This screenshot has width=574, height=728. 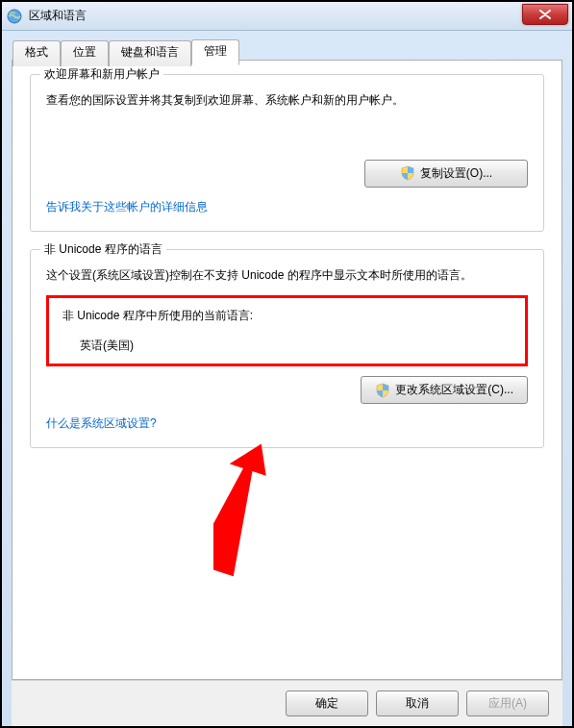 What do you see at coordinates (417, 704) in the screenshot?
I see `cancel-button: 取消` at bounding box center [417, 704].